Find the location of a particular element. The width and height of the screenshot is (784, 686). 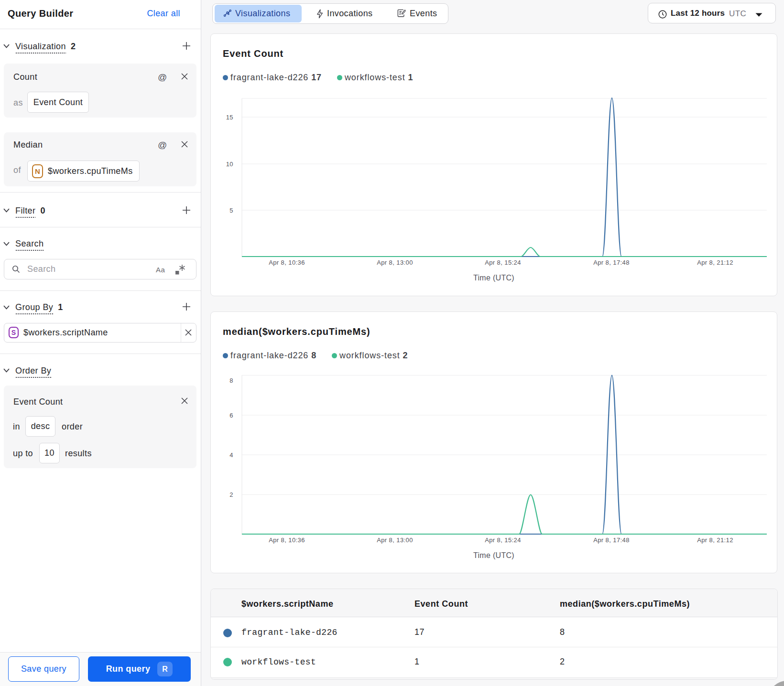

svg-text: 6 is located at coordinates (231, 416).